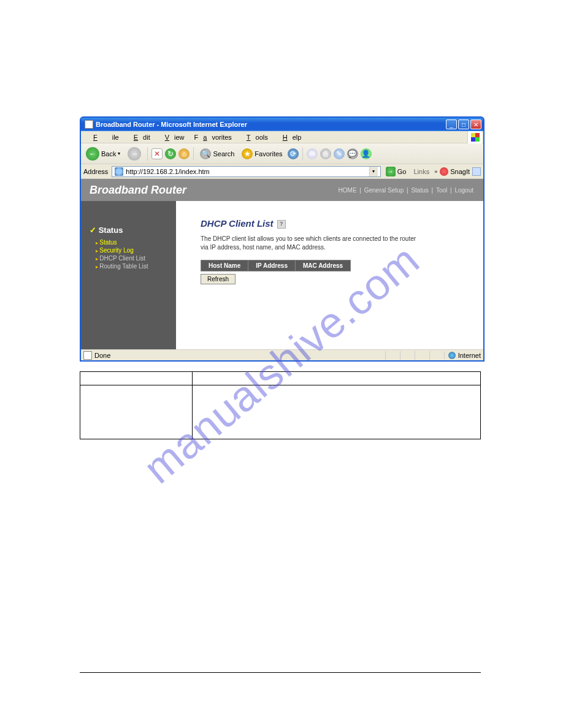 This screenshot has width=563, height=728. What do you see at coordinates (406, 190) in the screenshot?
I see `router-nav: HOME | General Setup | Status | Tool | L…` at bounding box center [406, 190].